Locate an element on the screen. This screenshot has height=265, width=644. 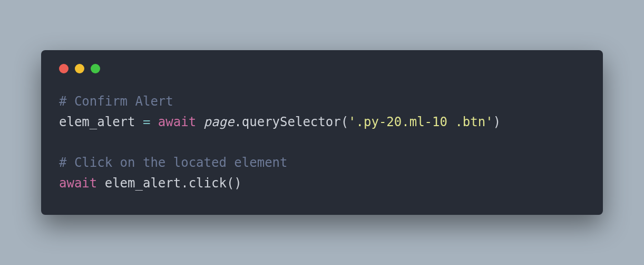
code-token: = is located at coordinates (147, 122).